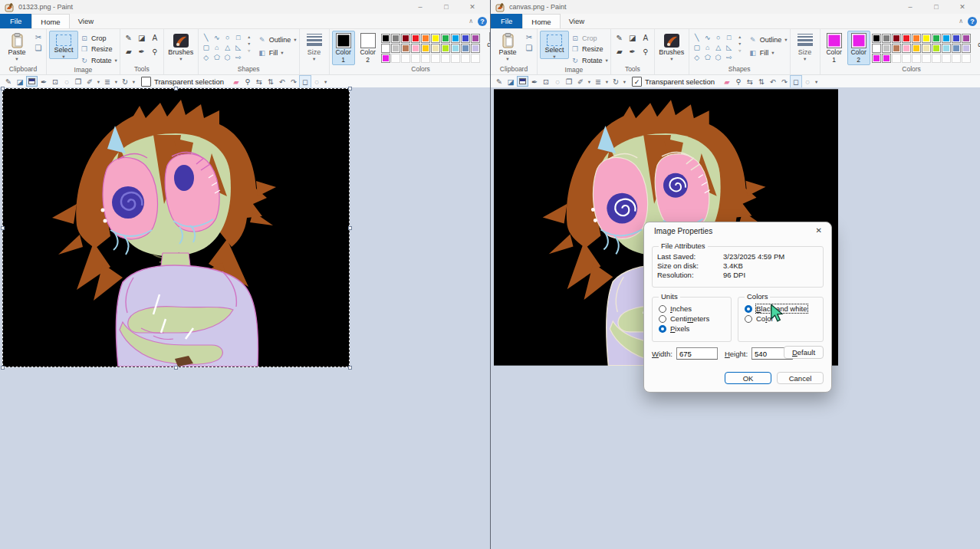 The height and width of the screenshot is (549, 980). What do you see at coordinates (784, 319) in the screenshot?
I see `colors-radio: Color` at bounding box center [784, 319].